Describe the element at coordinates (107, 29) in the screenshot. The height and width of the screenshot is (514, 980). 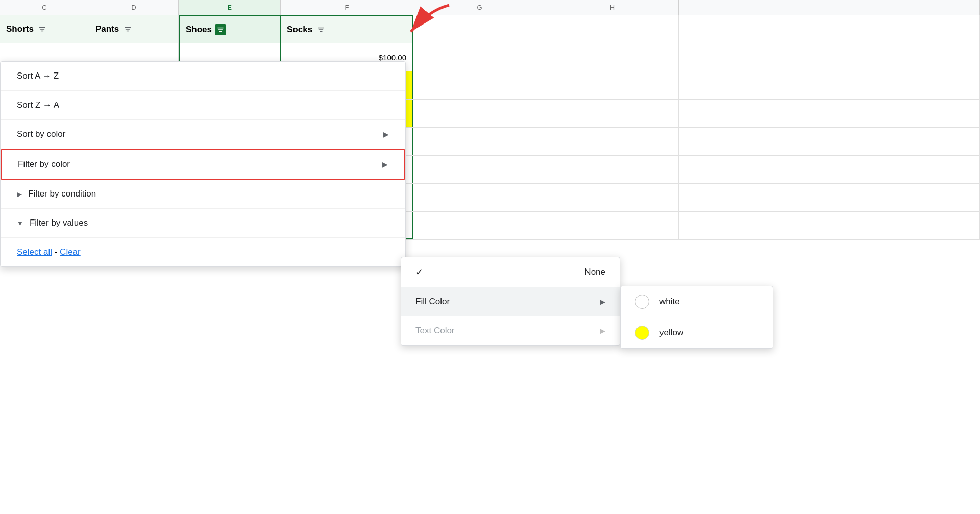
I see `pants-label: Pants` at that location.